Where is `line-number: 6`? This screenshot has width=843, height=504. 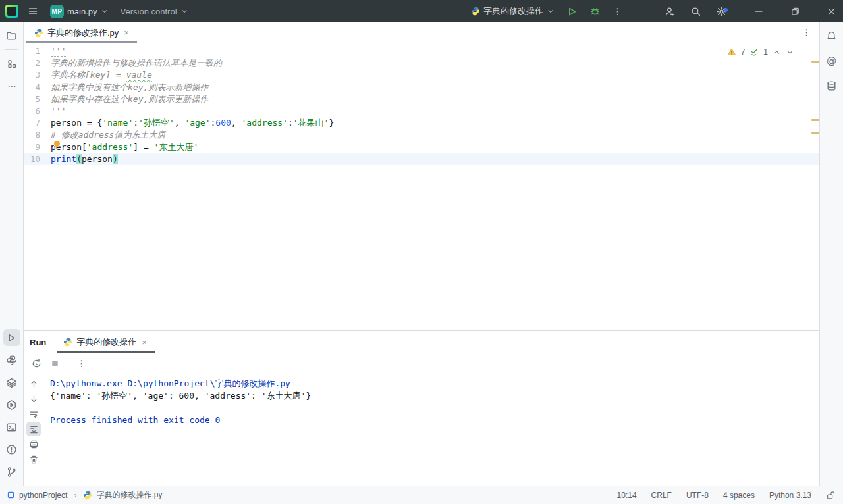
line-number: 6 is located at coordinates (37, 111).